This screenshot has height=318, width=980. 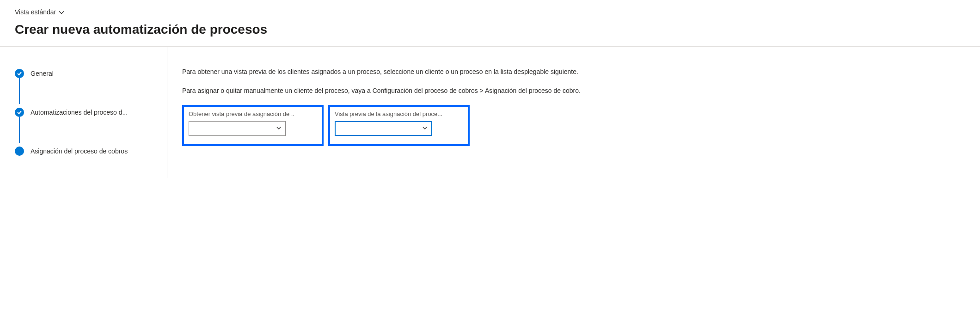 What do you see at coordinates (253, 126) in the screenshot?
I see `field-group-preview-by-customer: Obtener vista previa de asignación de ..` at bounding box center [253, 126].